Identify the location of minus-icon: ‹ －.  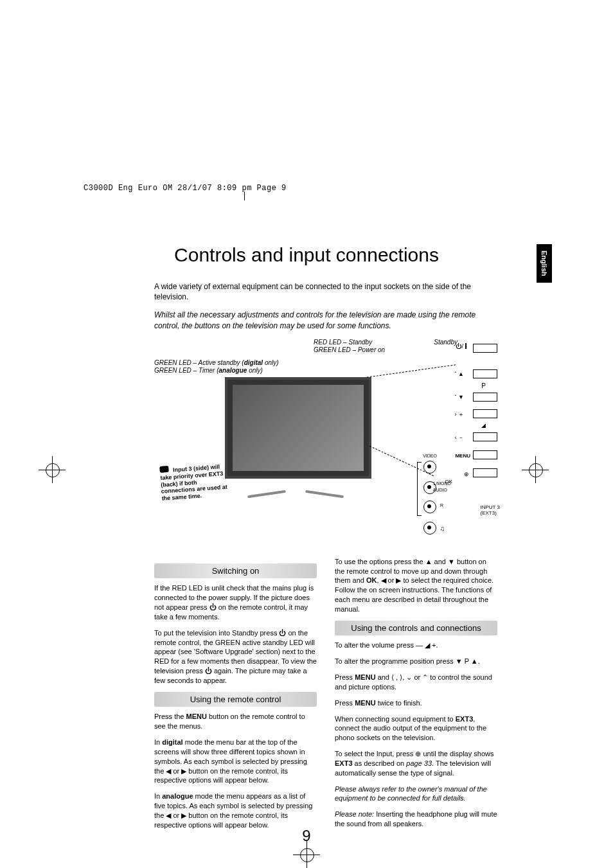
(460, 438).